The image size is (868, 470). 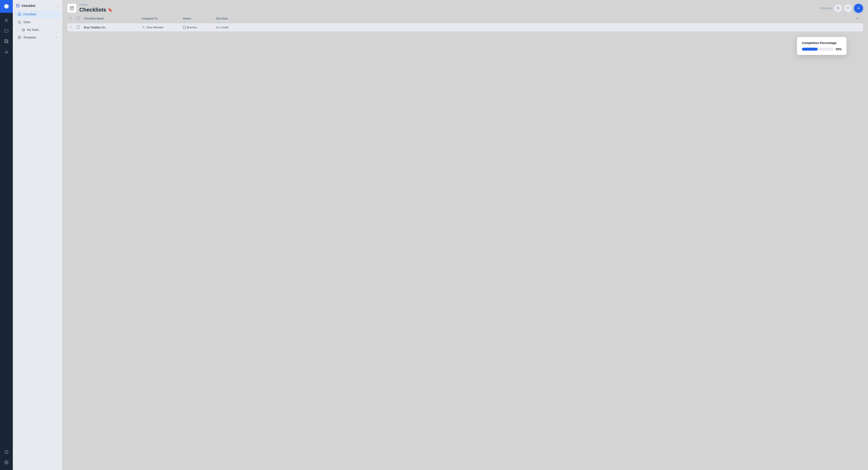 I want to click on nav-bottom, so click(x=6, y=457).